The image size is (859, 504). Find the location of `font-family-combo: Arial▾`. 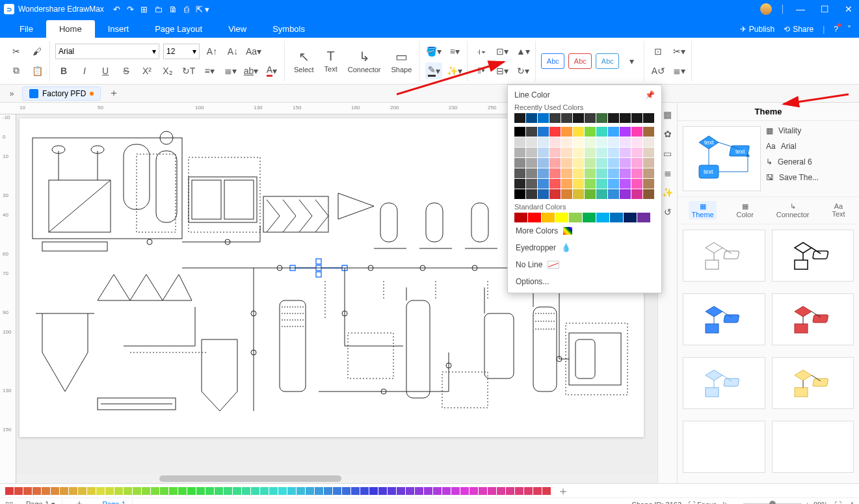

font-family-combo: Arial▾ is located at coordinates (107, 51).